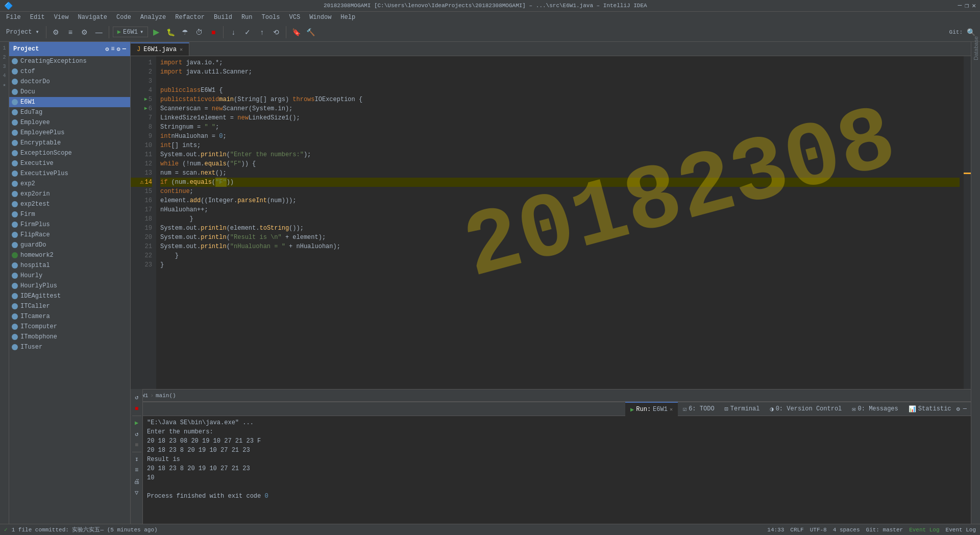 The image size is (980, 535). Describe the element at coordinates (99, 32) in the screenshot. I see `toolbar-collapse-btn: —` at that location.